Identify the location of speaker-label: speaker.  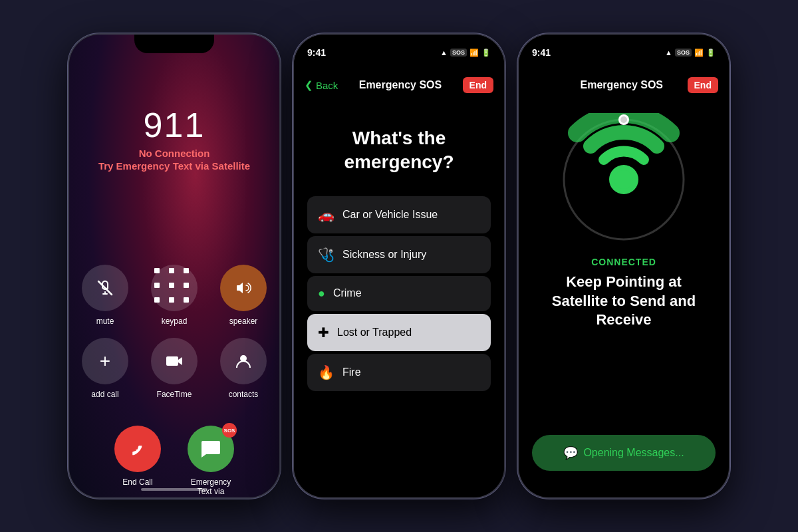
(243, 321).